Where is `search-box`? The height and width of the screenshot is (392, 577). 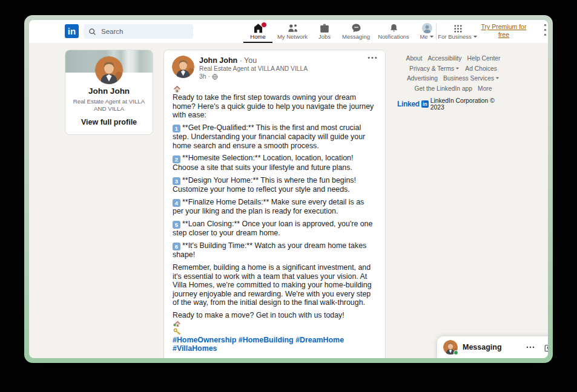 search-box is located at coordinates (138, 31).